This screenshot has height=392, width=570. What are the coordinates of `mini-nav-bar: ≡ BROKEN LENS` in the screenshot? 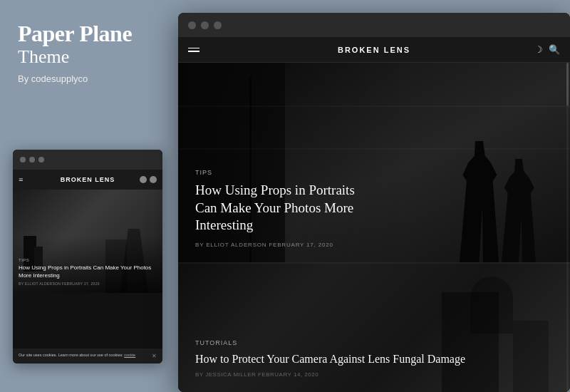 It's located at (88, 180).